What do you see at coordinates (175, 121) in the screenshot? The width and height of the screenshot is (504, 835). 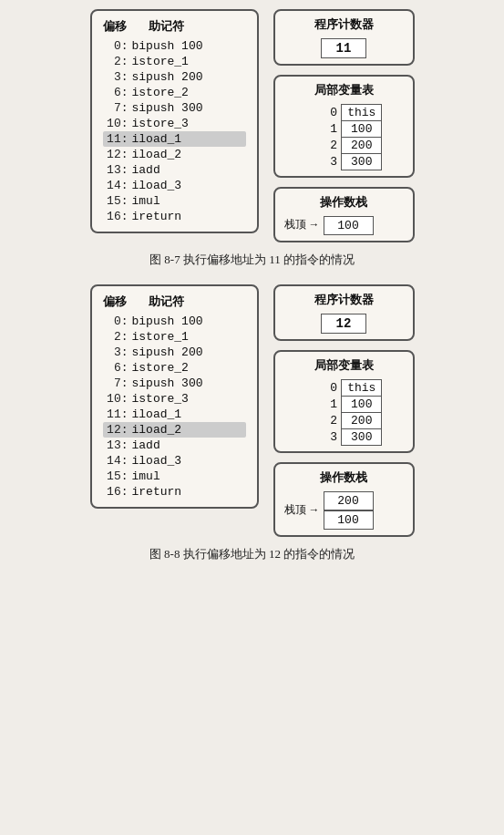 I see `bytecode-panel-1: 偏移 助记符 0: bipush 100 2: istore_1 3: sipu…` at bounding box center [175, 121].